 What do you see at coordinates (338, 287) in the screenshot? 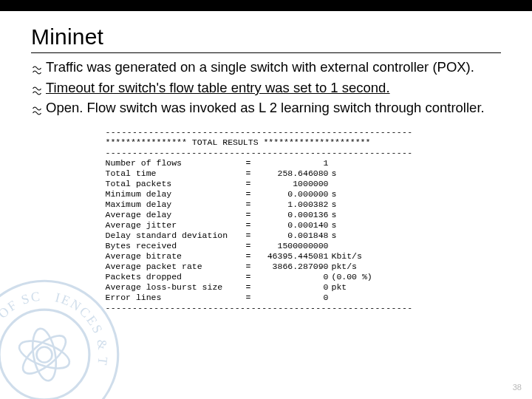
I see `result-unit: pkt` at bounding box center [338, 287].